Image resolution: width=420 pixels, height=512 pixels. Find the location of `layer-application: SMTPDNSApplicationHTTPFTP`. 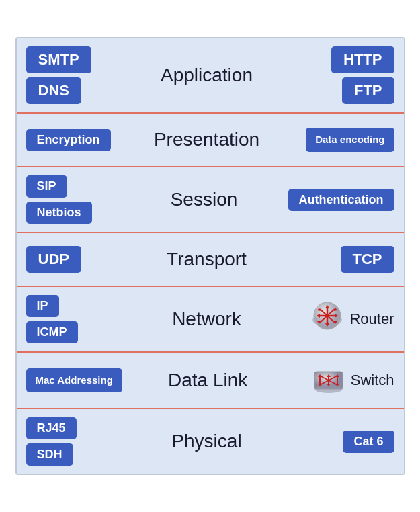

layer-application: SMTPDNSApplicationHTTPFTP is located at coordinates (210, 76).